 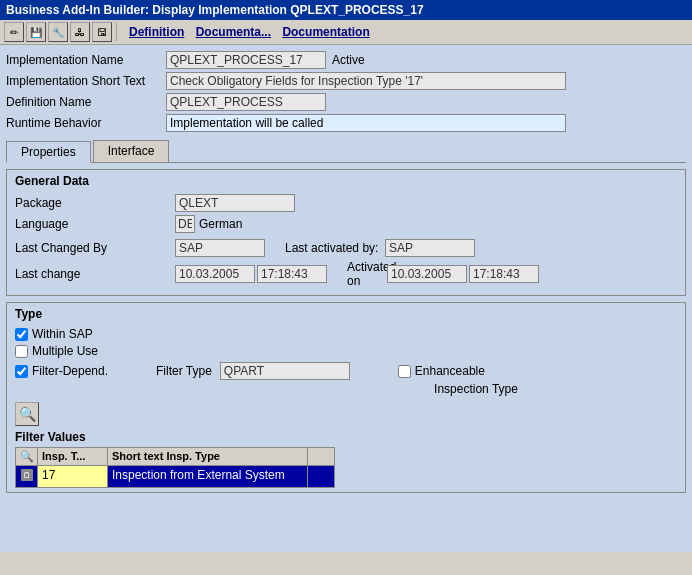 I want to click on impl-short-text-label: Implementation Short Text, so click(x=86, y=81).